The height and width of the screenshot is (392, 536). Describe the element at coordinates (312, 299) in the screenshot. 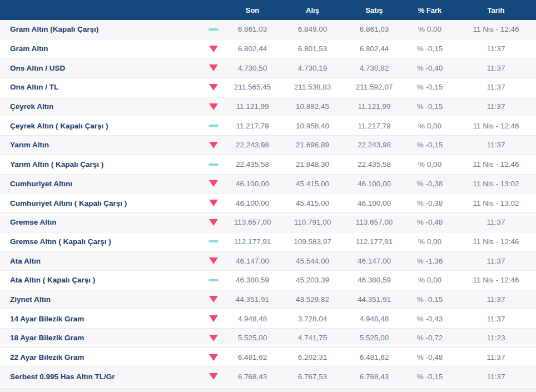

I see `buy-price: 43.529,82` at that location.